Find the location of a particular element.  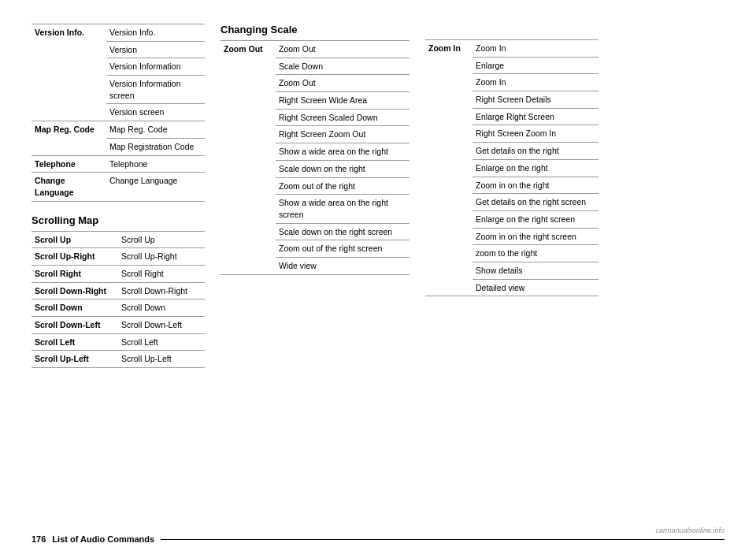

row-value: Scroll Down-Right is located at coordinates (161, 291).